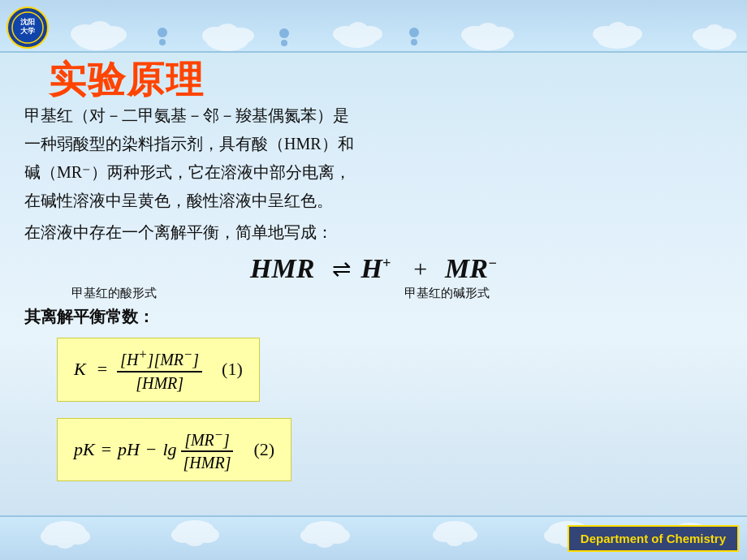 This screenshot has height=560, width=747. I want to click on svg-text: 沈阳, so click(28, 22).